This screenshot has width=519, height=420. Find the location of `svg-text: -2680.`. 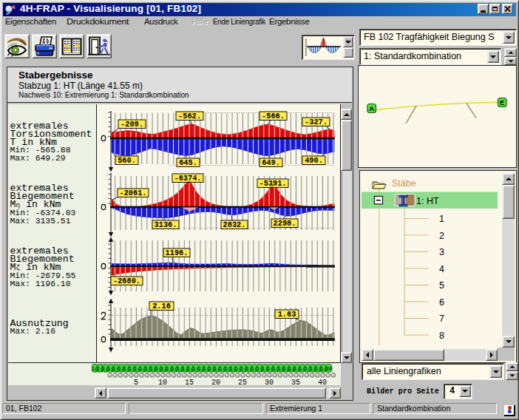

svg-text: -2680. is located at coordinates (127, 281).